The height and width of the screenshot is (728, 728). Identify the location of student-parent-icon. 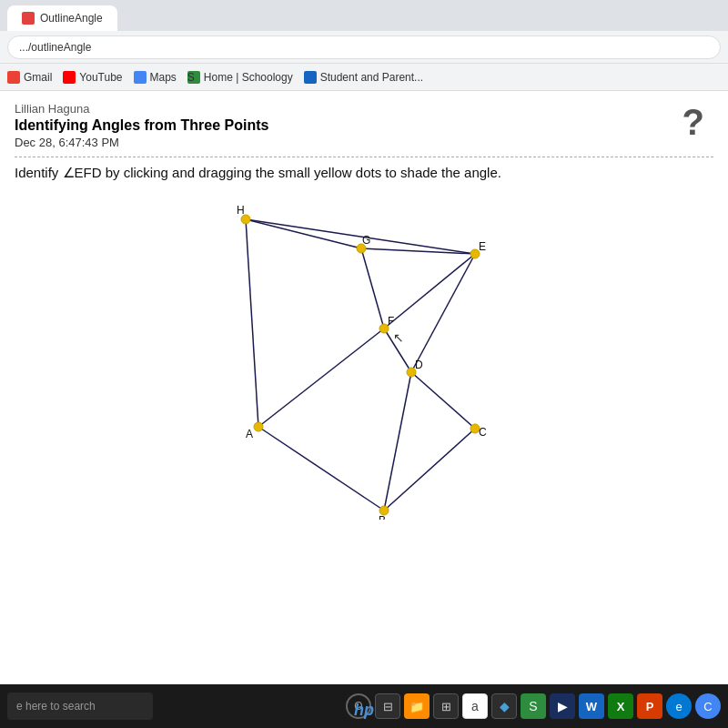
(310, 77).